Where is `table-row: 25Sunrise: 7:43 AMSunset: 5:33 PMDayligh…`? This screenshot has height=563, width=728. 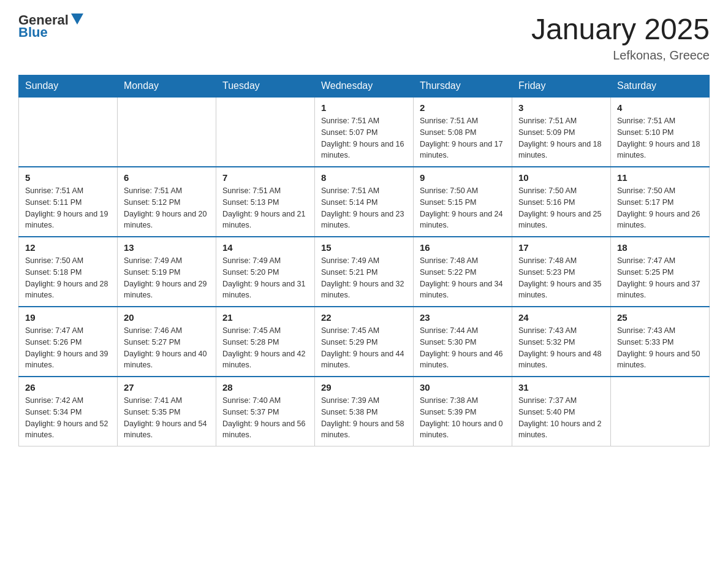
table-row: 25Sunrise: 7:43 AMSunset: 5:33 PMDayligh… is located at coordinates (661, 342).